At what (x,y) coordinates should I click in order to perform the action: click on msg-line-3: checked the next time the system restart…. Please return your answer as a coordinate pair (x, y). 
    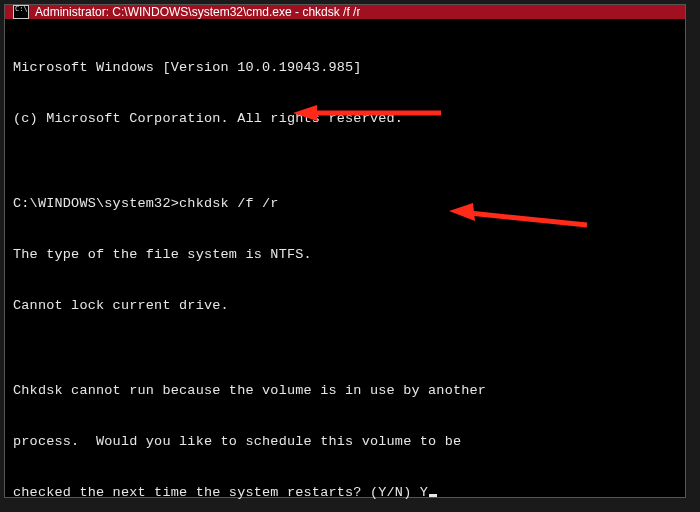
    Looking at the image, I should click on (345, 492).